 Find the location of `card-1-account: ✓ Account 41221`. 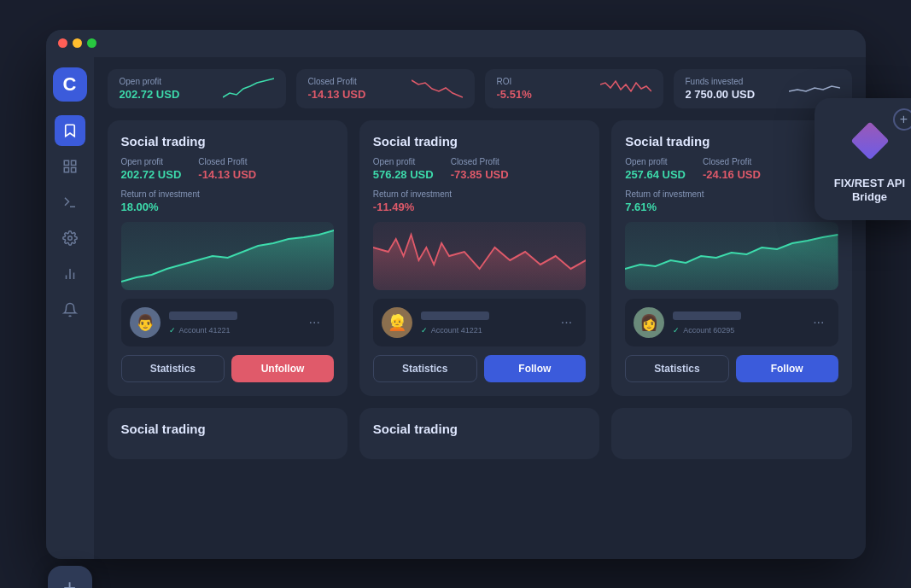

card-1-account: ✓ Account 41221 is located at coordinates (232, 330).